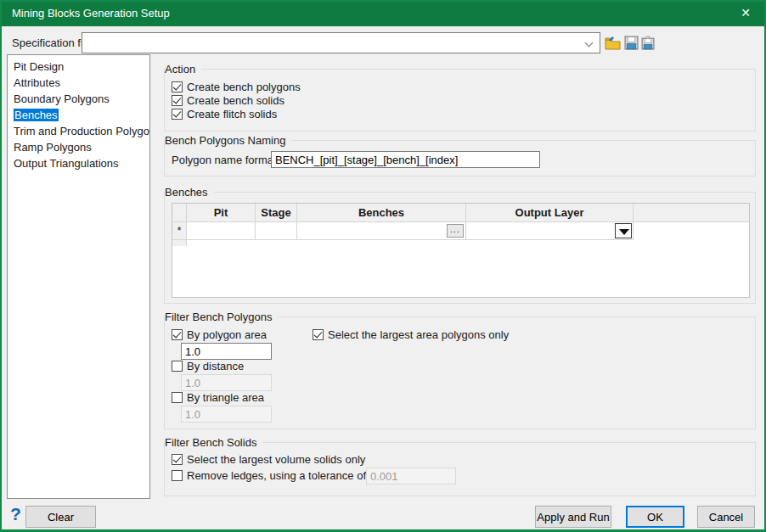  I want to click on column-header-output-layer: Output Layer, so click(550, 213).